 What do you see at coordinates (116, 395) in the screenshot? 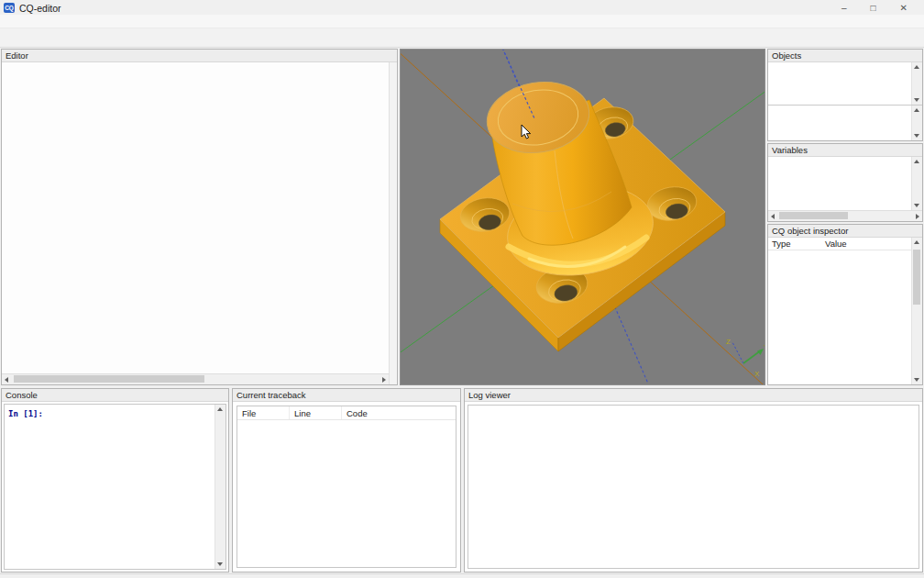
I see `console-panel-titlebar: Console` at bounding box center [116, 395].